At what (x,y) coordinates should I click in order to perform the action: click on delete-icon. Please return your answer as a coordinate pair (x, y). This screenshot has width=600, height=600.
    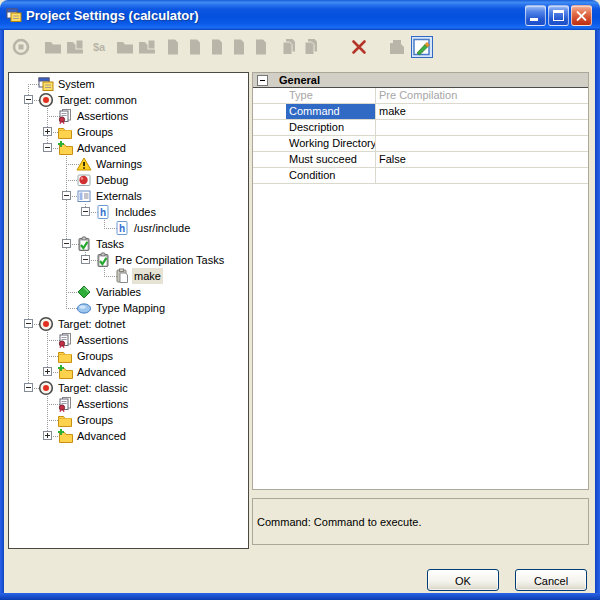
    Looking at the image, I should click on (359, 47).